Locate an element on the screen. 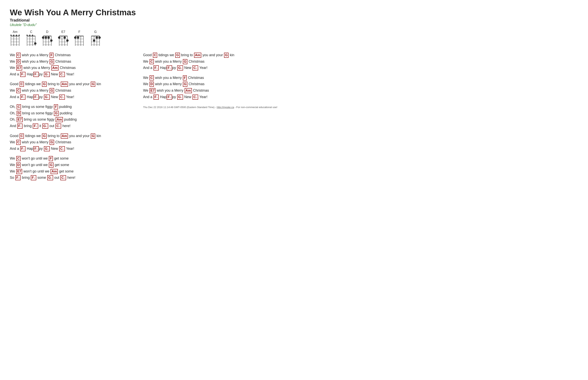  song-subtitle: Traditional is located at coordinates (294, 20).